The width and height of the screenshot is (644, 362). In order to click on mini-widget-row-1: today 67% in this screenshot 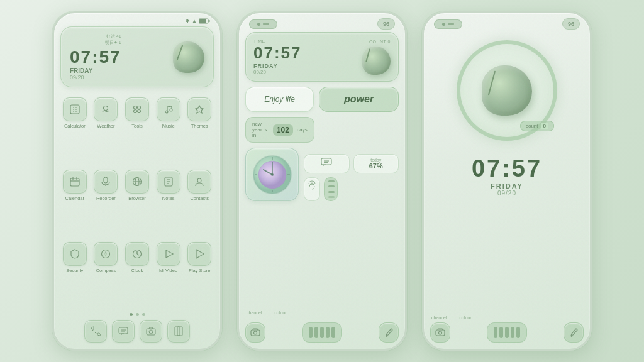, I will do `click(351, 163)`.